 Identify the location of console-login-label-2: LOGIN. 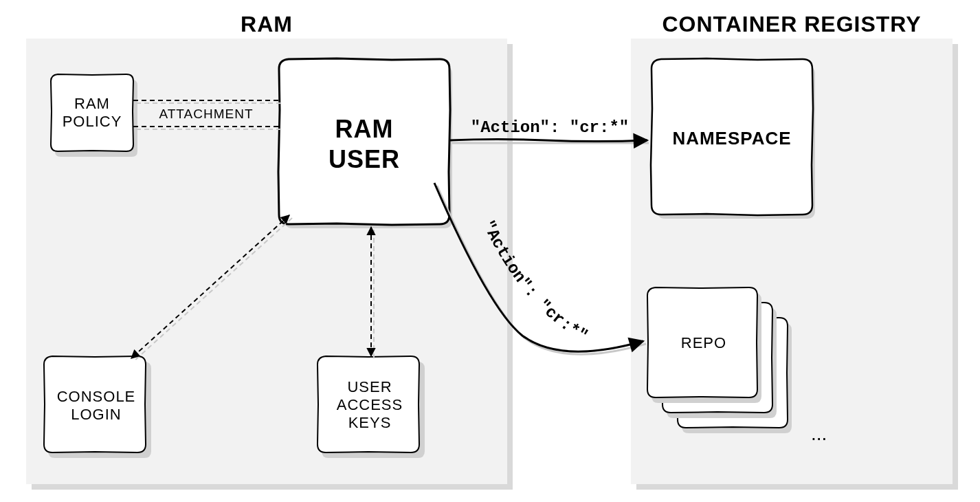
(96, 414).